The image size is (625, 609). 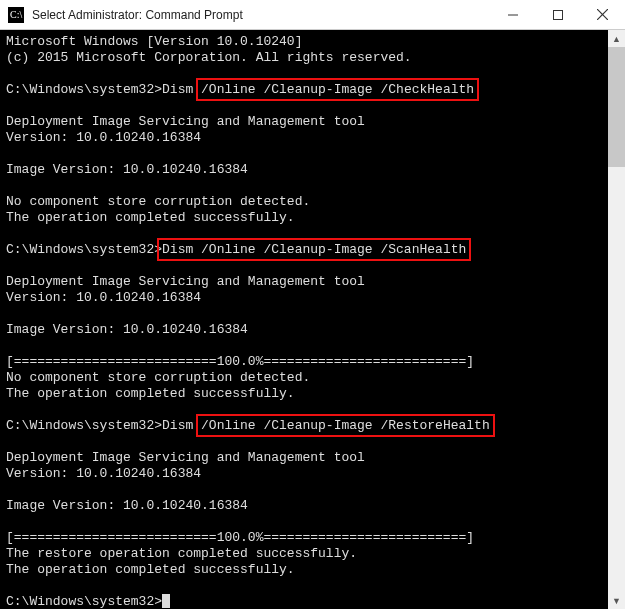 What do you see at coordinates (346, 426) in the screenshot?
I see `highlighted-command: /Online /Cleanup-Image /RestoreHealth` at bounding box center [346, 426].